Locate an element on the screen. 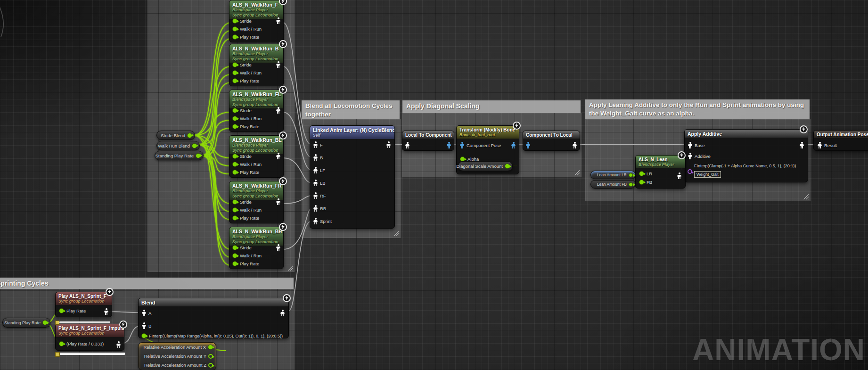  pill-diagonal-scale-amount: Diagonal Scale Amount is located at coordinates (485, 166).